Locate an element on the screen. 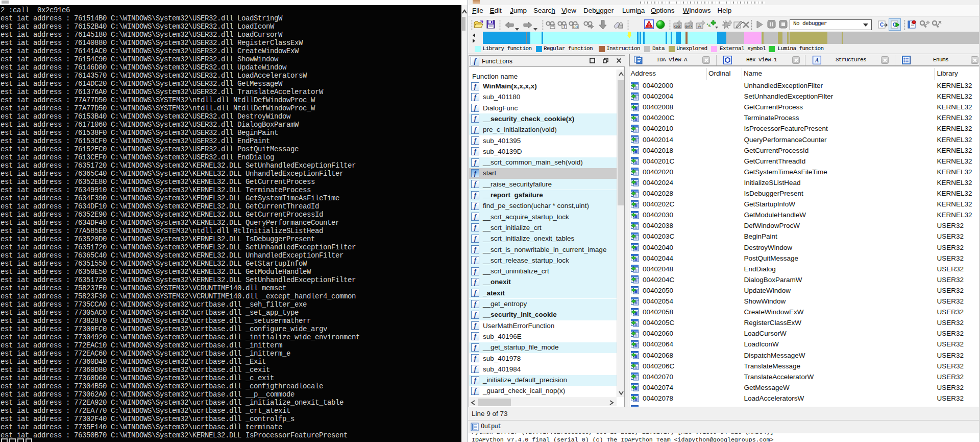  svg-text: C is located at coordinates (882, 25).